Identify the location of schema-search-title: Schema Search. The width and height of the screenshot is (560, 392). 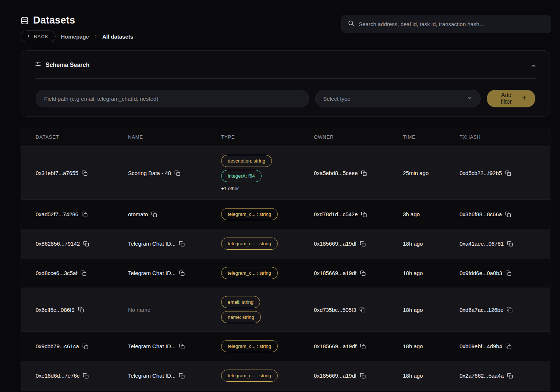
(68, 65).